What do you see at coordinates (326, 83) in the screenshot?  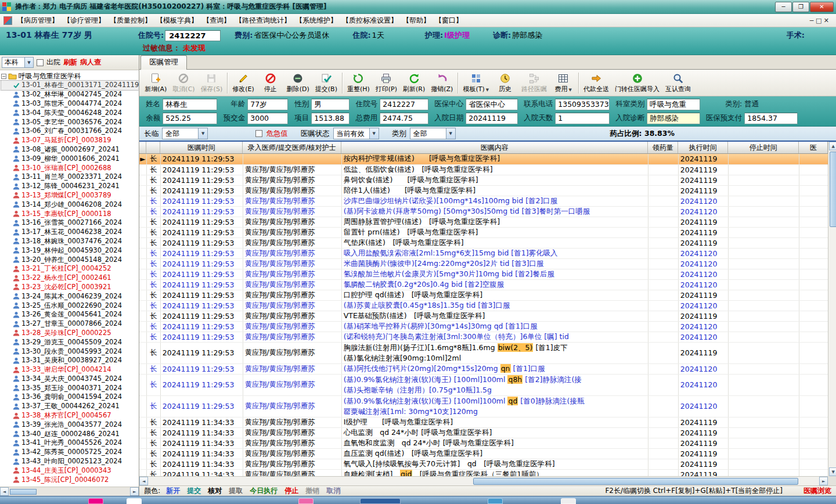 I see `submit-button: 提交(B)` at bounding box center [326, 83].